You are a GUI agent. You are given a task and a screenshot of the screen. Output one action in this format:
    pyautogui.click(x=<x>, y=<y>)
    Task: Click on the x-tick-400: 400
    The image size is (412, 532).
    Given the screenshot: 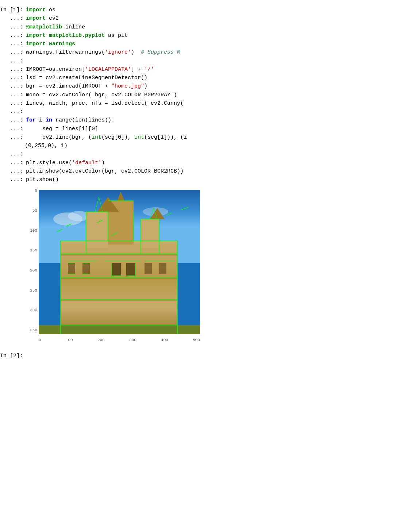 What is the action you would take?
    pyautogui.click(x=165, y=340)
    